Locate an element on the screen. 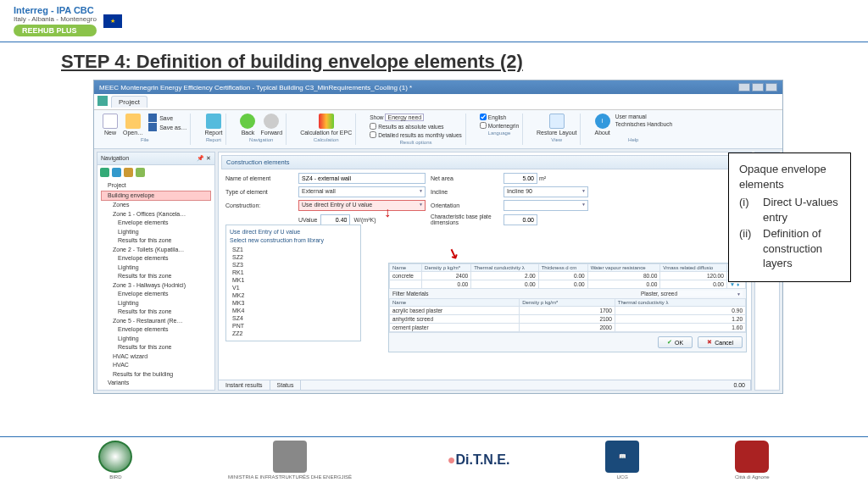 This screenshot has width=868, height=488. annotation-box: Opaque envelope elements (i)Direct U-val… is located at coordinates (790, 217).